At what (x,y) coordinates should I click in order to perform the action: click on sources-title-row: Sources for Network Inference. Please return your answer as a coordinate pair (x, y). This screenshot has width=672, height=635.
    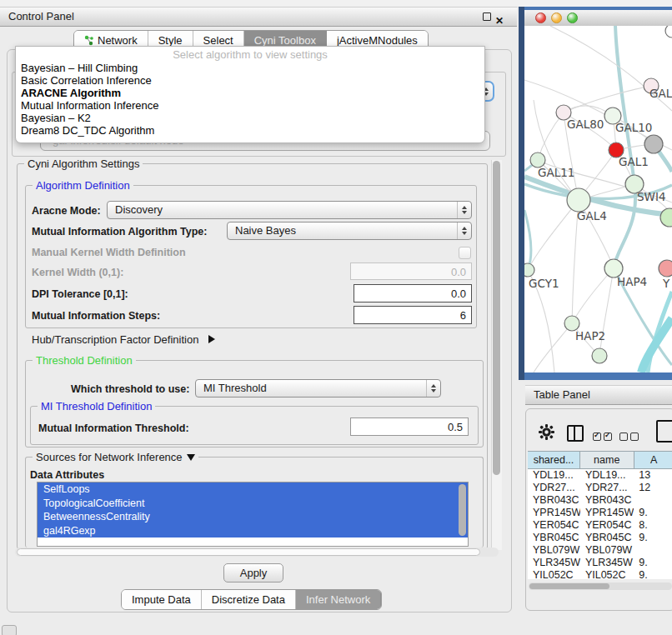
    Looking at the image, I should click on (115, 457).